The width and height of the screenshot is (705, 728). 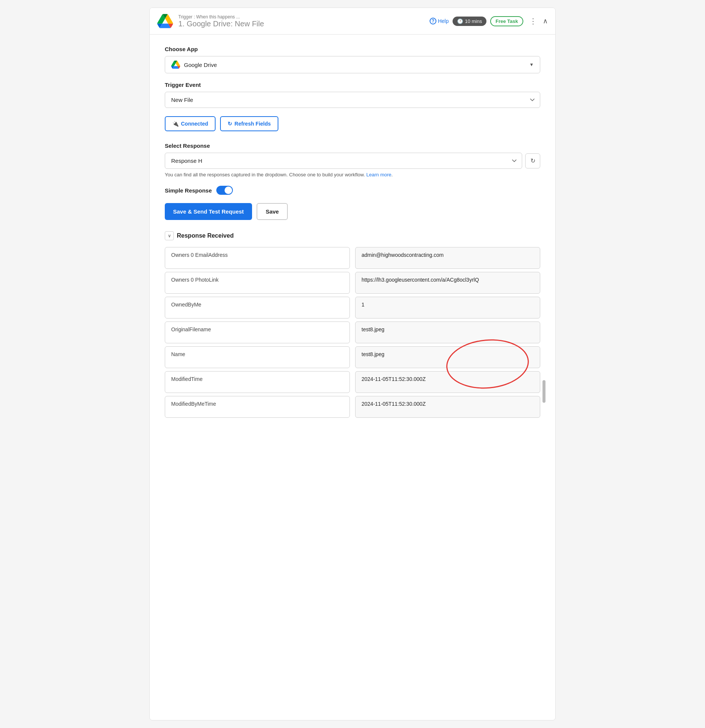 What do you see at coordinates (175, 124) in the screenshot?
I see `plug-icon: 🔌` at bounding box center [175, 124].